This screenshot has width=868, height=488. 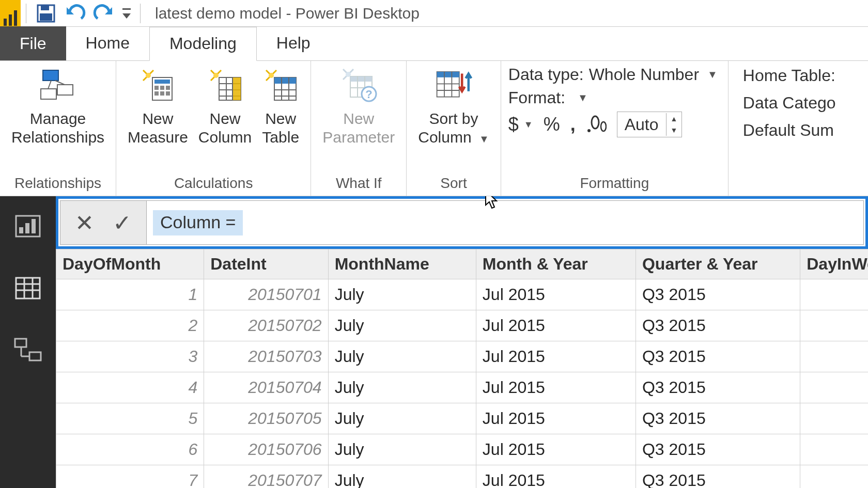 What do you see at coordinates (266, 477) in the screenshot?
I see `cell: 20150707` at bounding box center [266, 477].